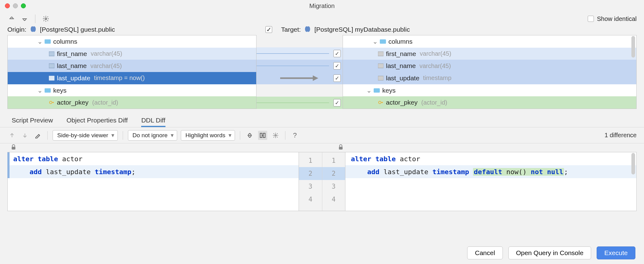  Describe the element at coordinates (97, 122) in the screenshot. I see `tab-object-props: Object Properties Diff` at that location.